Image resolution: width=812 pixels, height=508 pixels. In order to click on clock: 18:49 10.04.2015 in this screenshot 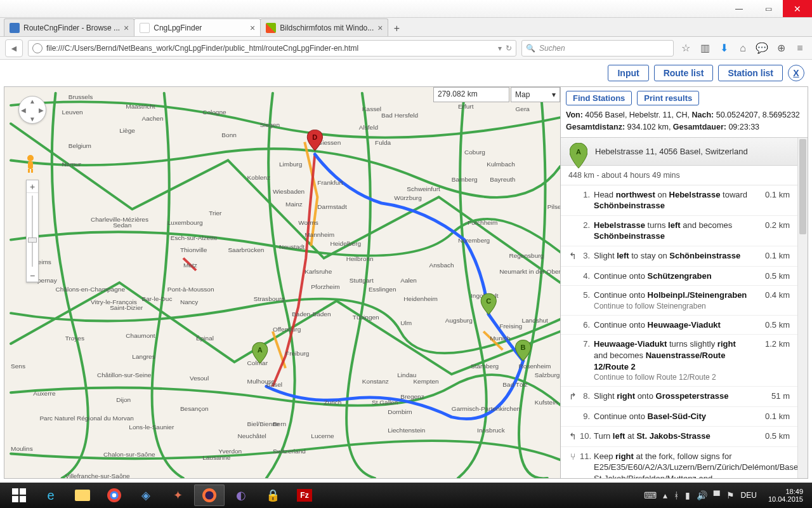, I will do `click(783, 495)`.